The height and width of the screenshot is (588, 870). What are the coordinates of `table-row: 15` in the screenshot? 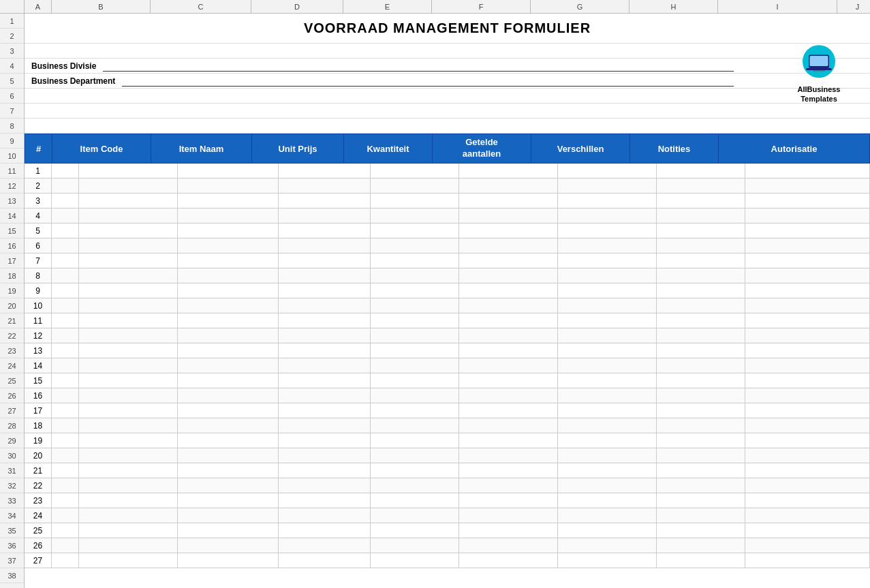 It's located at (447, 381).